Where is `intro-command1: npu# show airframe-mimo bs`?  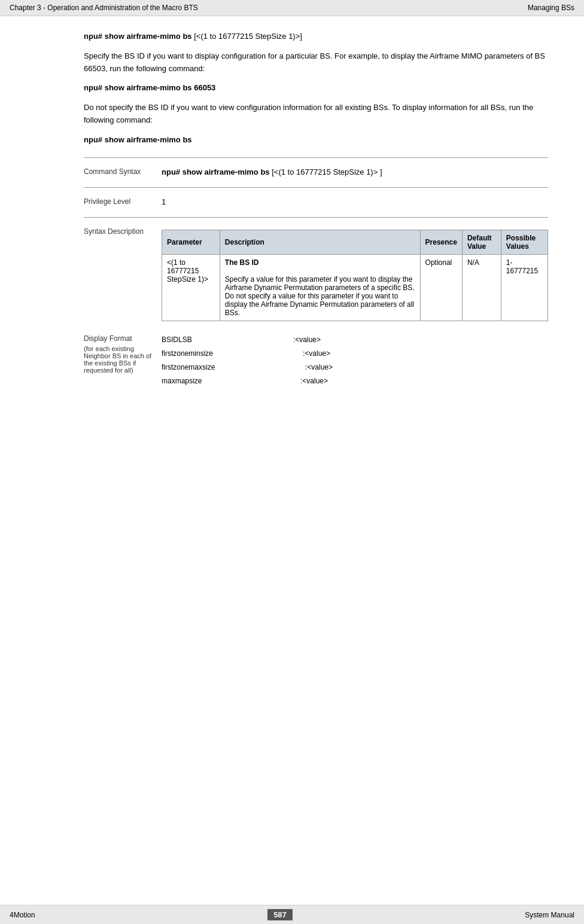 intro-command1: npu# show airframe-mimo bs is located at coordinates (138, 36).